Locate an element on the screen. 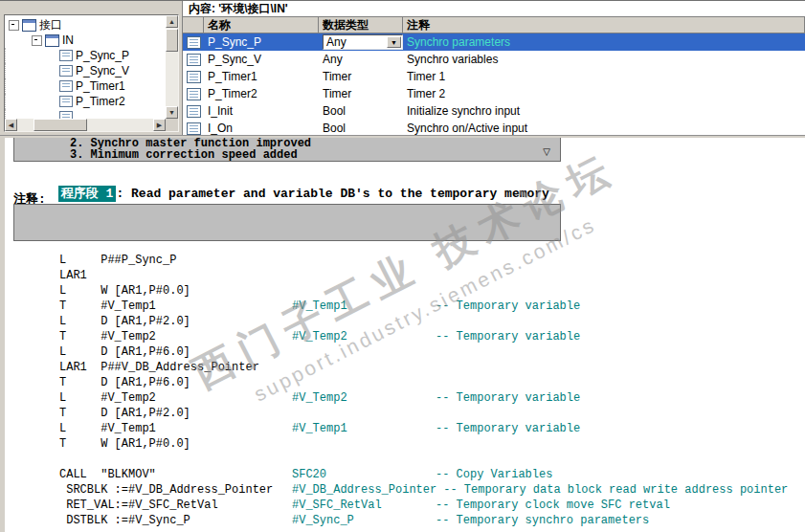 This screenshot has width=805, height=532. tree-vertical-scrollbar: ▲ ▼ is located at coordinates (172, 67).